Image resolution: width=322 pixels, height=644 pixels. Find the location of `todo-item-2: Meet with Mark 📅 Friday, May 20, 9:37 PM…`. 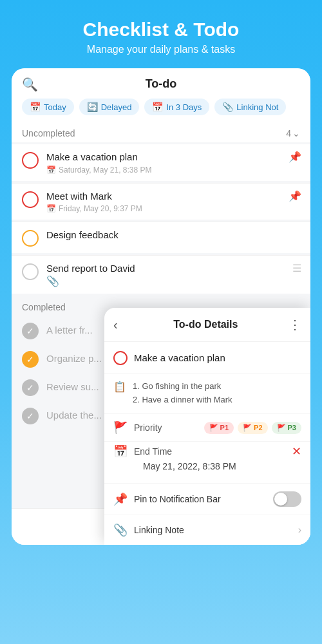

todo-item-2: Meet with Mark 📅 Friday, May 20, 9:37 PM… is located at coordinates (161, 202).